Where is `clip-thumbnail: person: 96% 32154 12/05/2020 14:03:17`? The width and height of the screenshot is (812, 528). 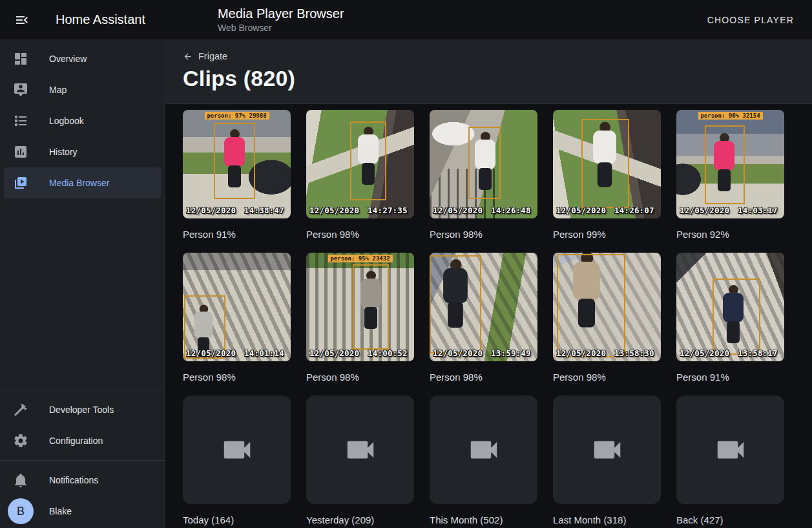 clip-thumbnail: person: 96% 32154 12/05/2020 14:03:17 is located at coordinates (730, 164).